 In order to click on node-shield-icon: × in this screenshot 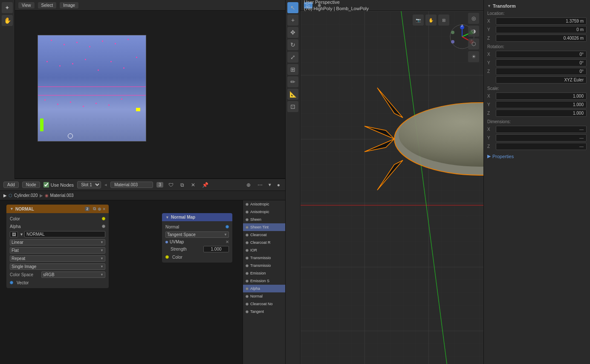, I will do `click(104, 209)`.